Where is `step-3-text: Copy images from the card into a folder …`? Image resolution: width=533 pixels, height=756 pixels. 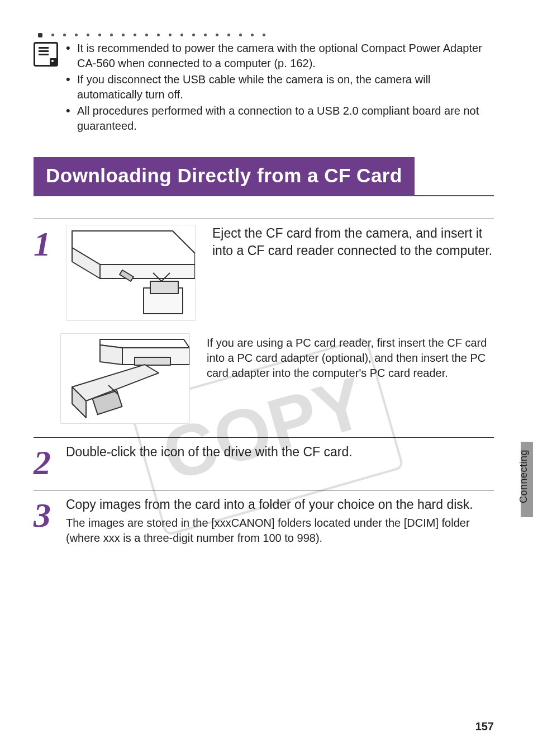
step-3-text: Copy images from the card into a folder … is located at coordinates (280, 504).